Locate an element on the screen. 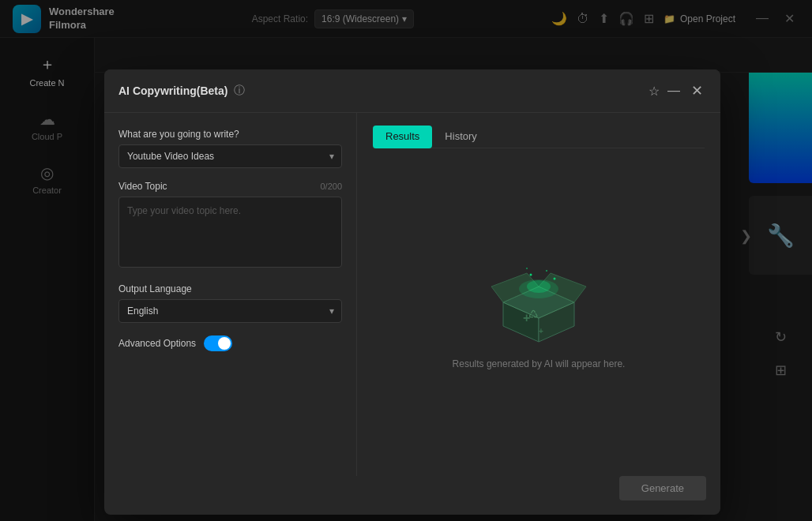  toggle-knob is located at coordinates (224, 343).